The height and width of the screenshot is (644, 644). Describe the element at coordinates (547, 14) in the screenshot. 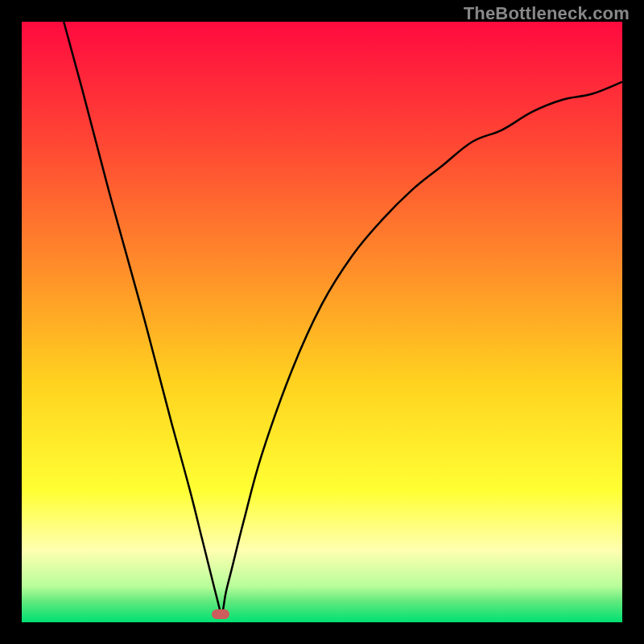

I see `watermark-text: TheBottleneck.com` at that location.